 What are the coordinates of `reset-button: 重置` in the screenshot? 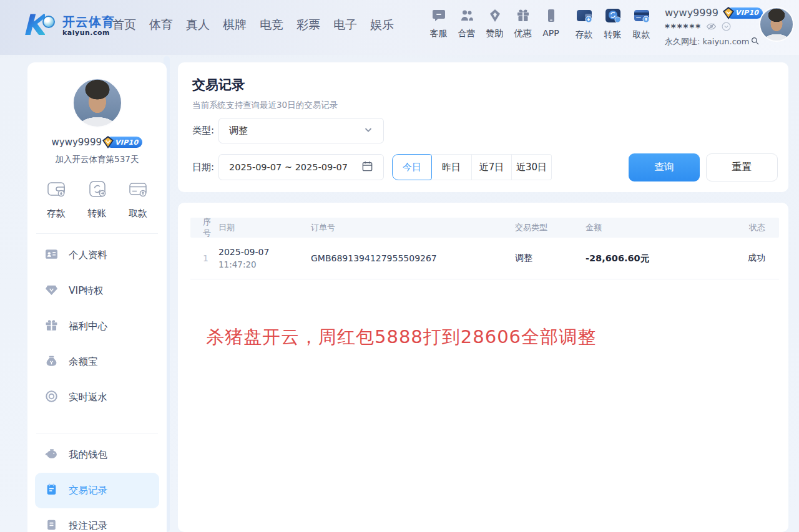 It's located at (742, 167).